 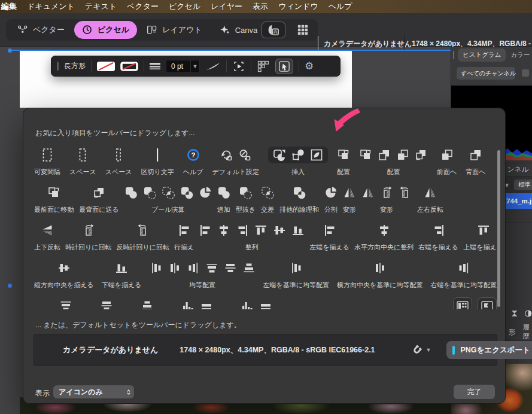 What do you see at coordinates (438, 237) in the screenshot?
I see `toolbar-item: 右端を揃える` at bounding box center [438, 237].